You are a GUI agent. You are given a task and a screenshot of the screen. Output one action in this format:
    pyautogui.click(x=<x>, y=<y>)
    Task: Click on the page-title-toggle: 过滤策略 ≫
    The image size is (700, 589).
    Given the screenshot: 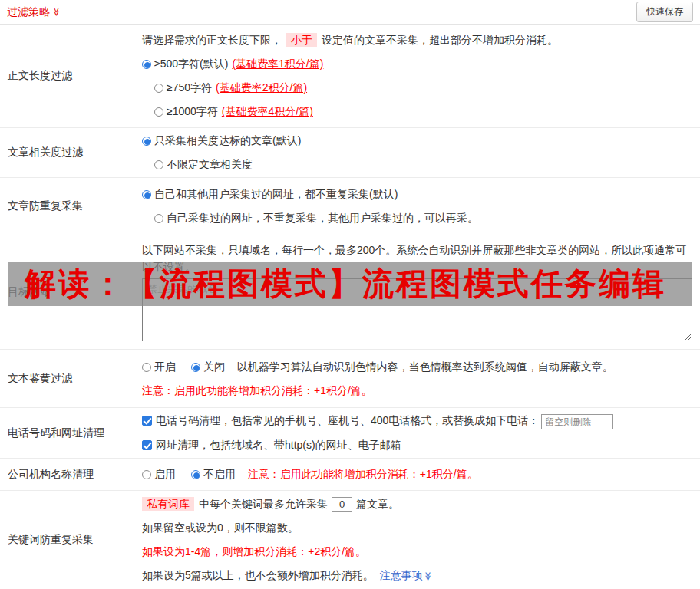 What is the action you would take?
    pyautogui.click(x=34, y=12)
    